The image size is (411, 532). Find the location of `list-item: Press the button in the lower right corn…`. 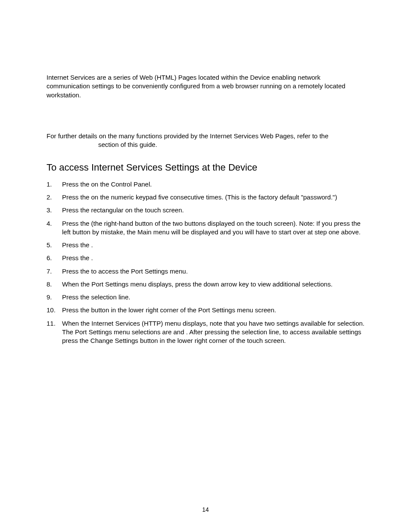

list-item: Press the button in the lower right corn… is located at coordinates (206, 310).